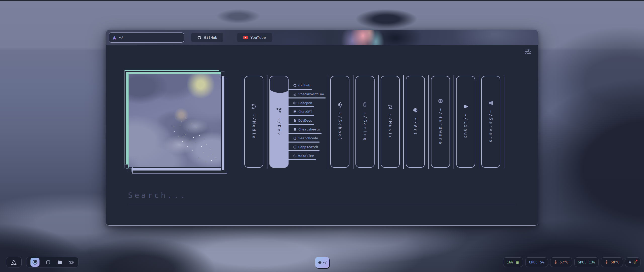  Describe the element at coordinates (295, 147) in the screenshot. I see `hoppscotch-icon` at that location.